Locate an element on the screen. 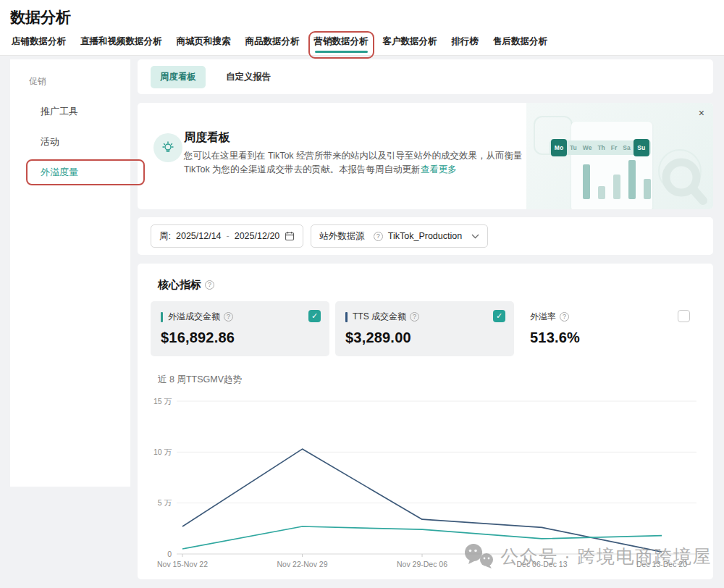 The width and height of the screenshot is (724, 588). see-more-link: 查看更多 is located at coordinates (439, 169).